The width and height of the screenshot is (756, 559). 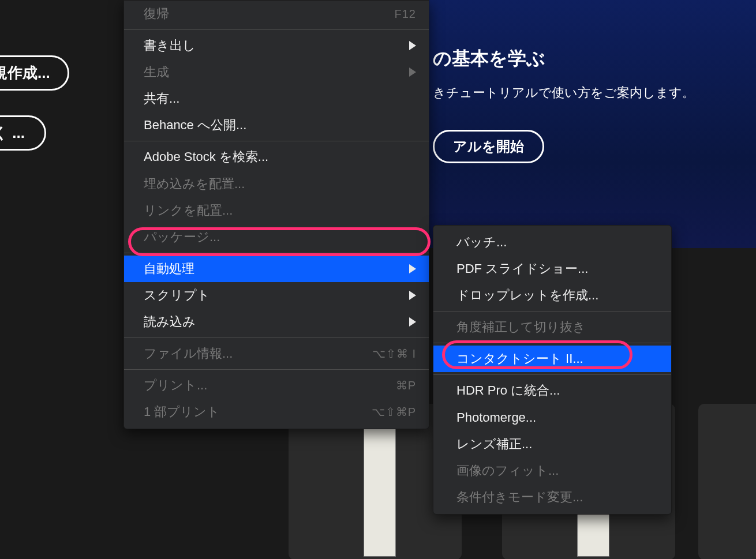 I want to click on menu-shortcut: F12, so click(x=405, y=14).